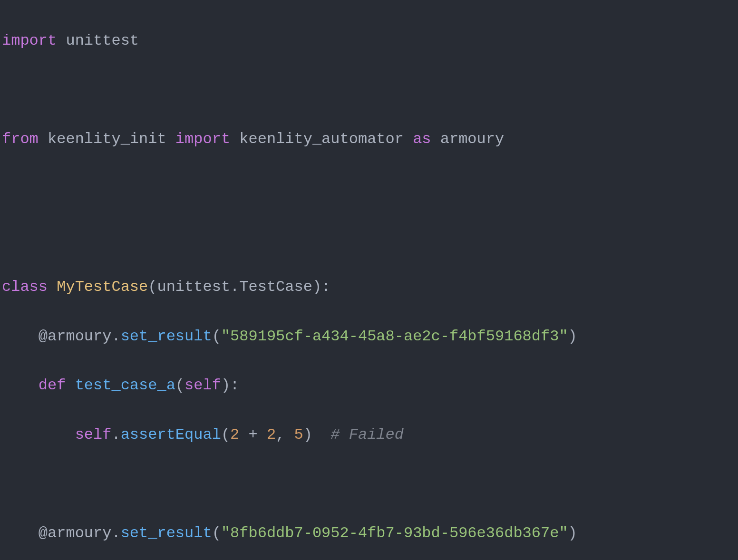  What do you see at coordinates (107, 139) in the screenshot?
I see `module-name: keenlity_init` at bounding box center [107, 139].